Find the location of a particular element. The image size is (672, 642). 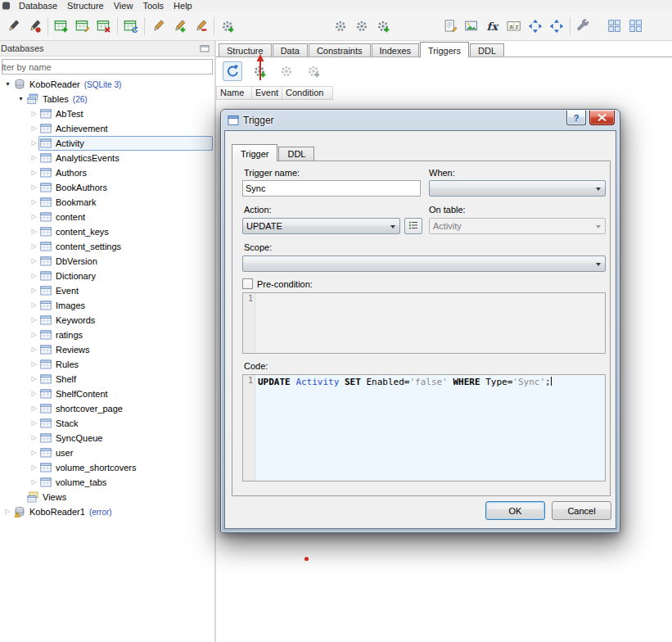

tree-item-table-bookmark: ▷Bookmark is located at coordinates (107, 202).